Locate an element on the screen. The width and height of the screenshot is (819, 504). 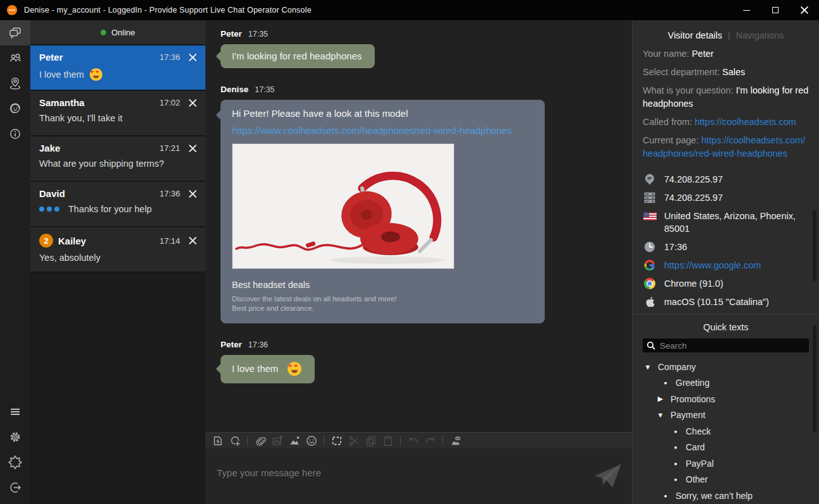
rail-geo-location-button is located at coordinates (15, 83).